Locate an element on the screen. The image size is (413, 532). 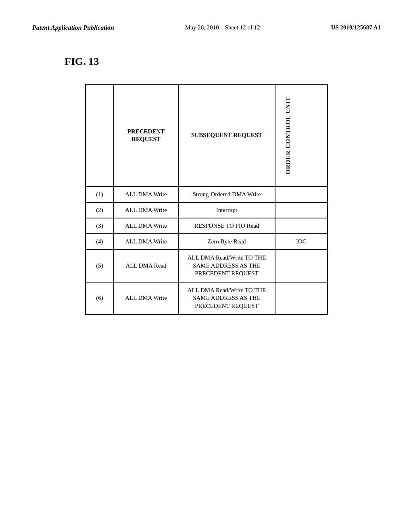
row-6-order is located at coordinates (301, 298).